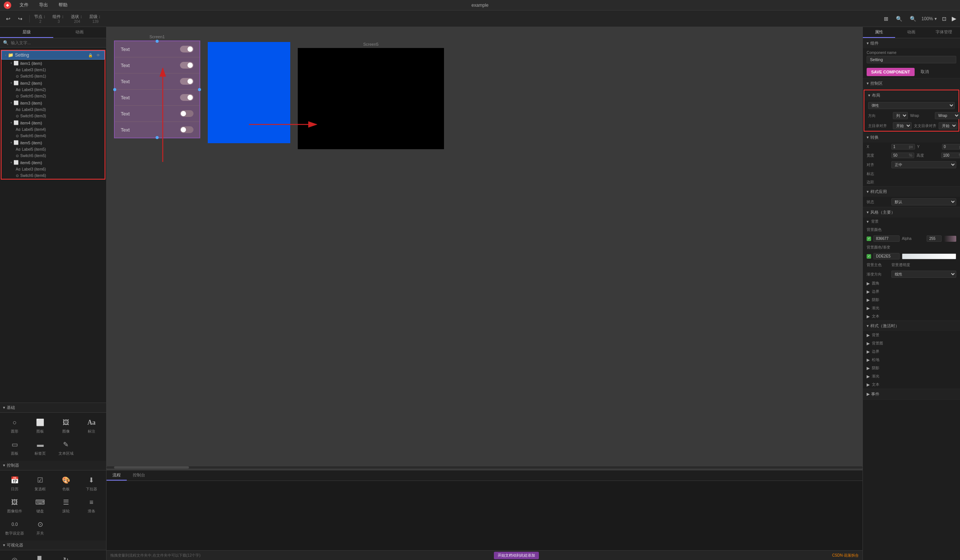 The height and width of the screenshot is (560, 960). What do you see at coordinates (66, 448) in the screenshot?
I see `widget-textarea: ✎ 文本区域` at bounding box center [66, 448].